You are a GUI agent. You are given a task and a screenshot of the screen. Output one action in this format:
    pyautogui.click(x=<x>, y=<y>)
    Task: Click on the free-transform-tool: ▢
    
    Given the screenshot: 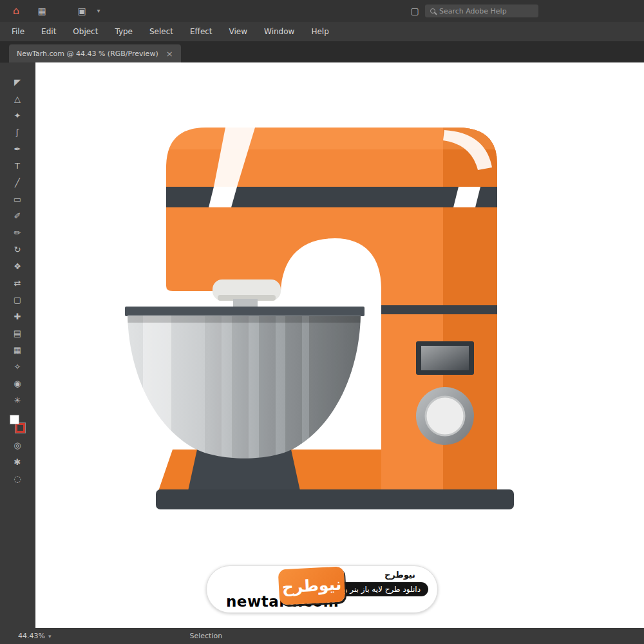 What is the action you would take?
    pyautogui.click(x=17, y=300)
    